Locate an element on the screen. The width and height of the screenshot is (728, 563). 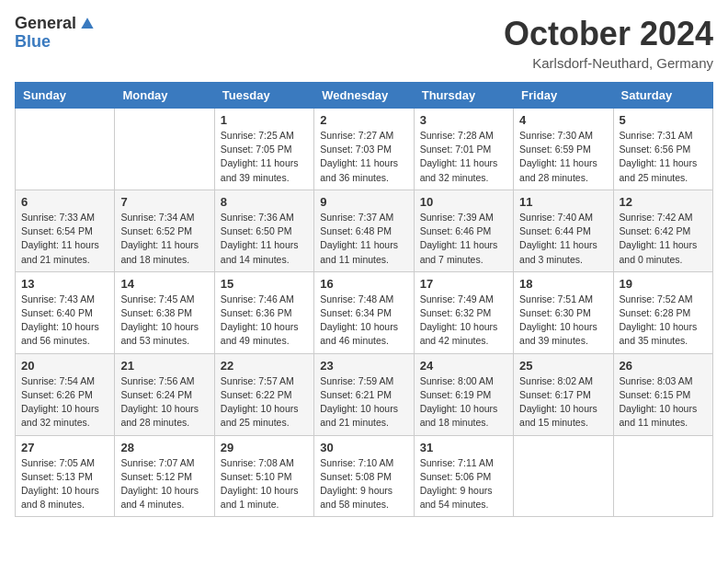
calendar-cell: 29Sunrise: 7:08 AM Sunset: 5:10 PM Dayli… is located at coordinates (264, 477).